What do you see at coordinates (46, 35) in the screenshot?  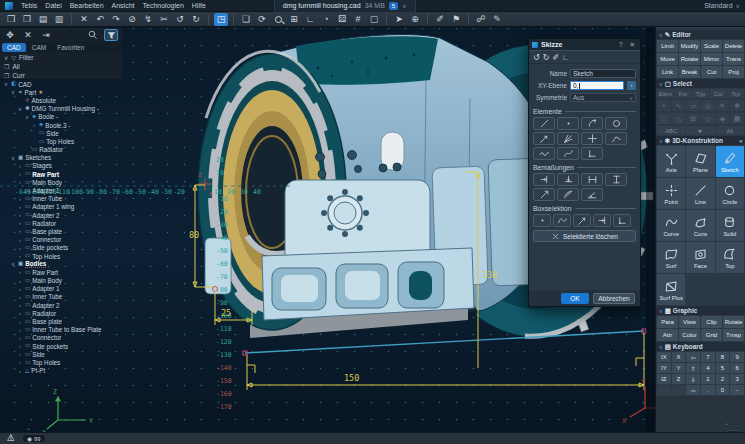 I see `export-icon: ⇥` at bounding box center [46, 35].